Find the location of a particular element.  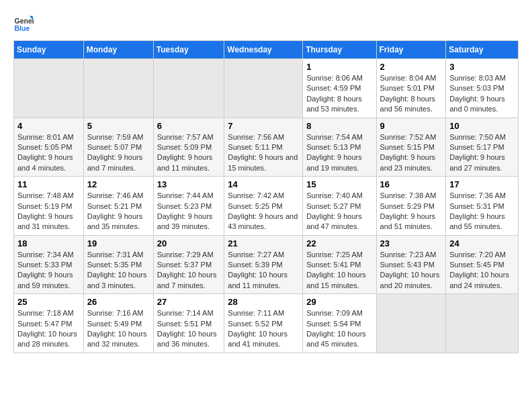

calendar-cell: 9Sunrise: 7:52 AMSunset: 5:15 PMDaylight… is located at coordinates (411, 147).